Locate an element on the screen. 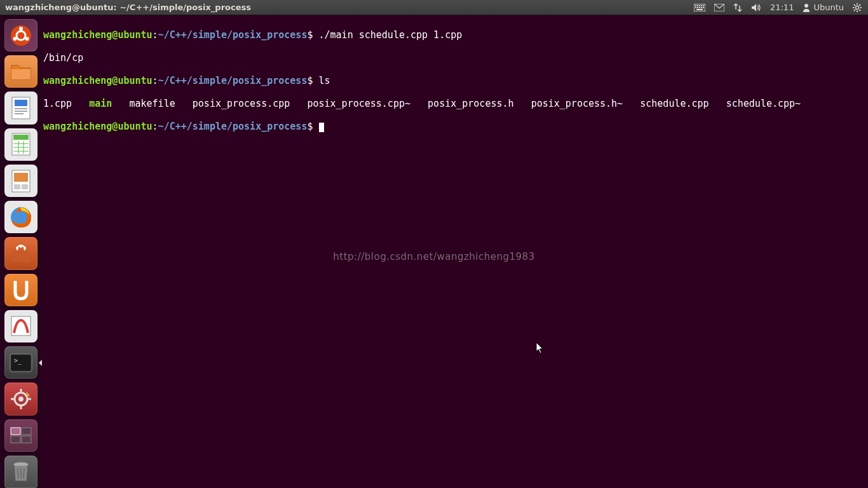 The width and height of the screenshot is (868, 488). network-icon is located at coordinates (738, 8).